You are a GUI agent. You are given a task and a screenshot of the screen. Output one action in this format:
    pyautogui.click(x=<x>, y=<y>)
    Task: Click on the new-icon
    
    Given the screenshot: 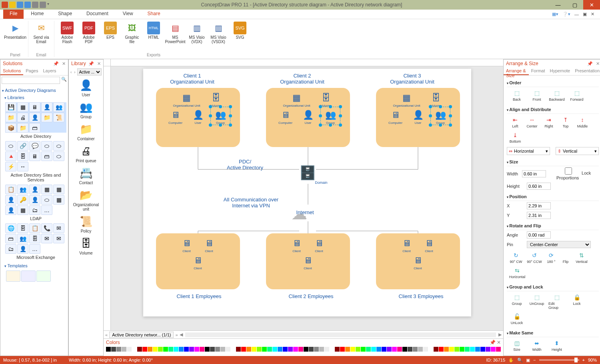 What is the action you would take?
    pyautogui.click(x=12, y=5)
    